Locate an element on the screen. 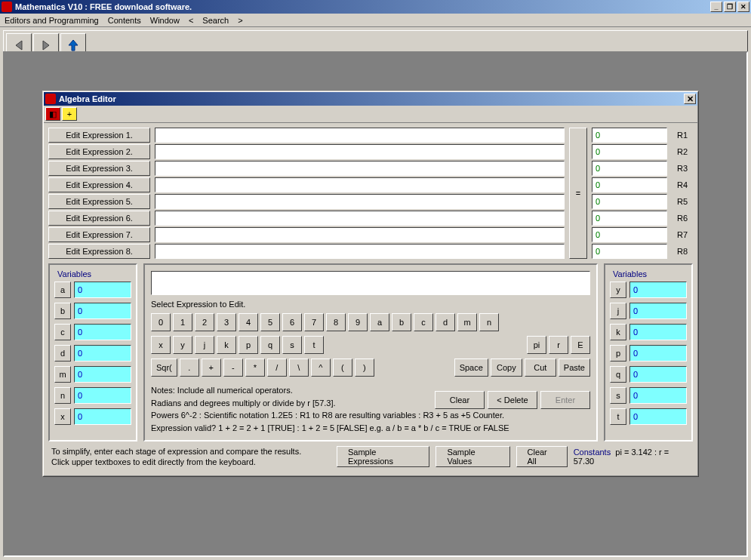  key-Copy: Copy is located at coordinates (506, 368).